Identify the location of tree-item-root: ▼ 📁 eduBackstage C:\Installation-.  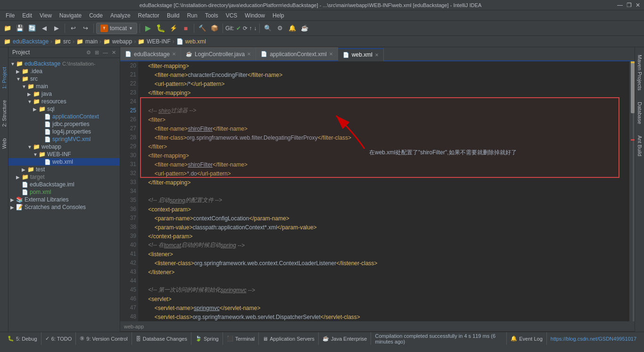
(64, 64).